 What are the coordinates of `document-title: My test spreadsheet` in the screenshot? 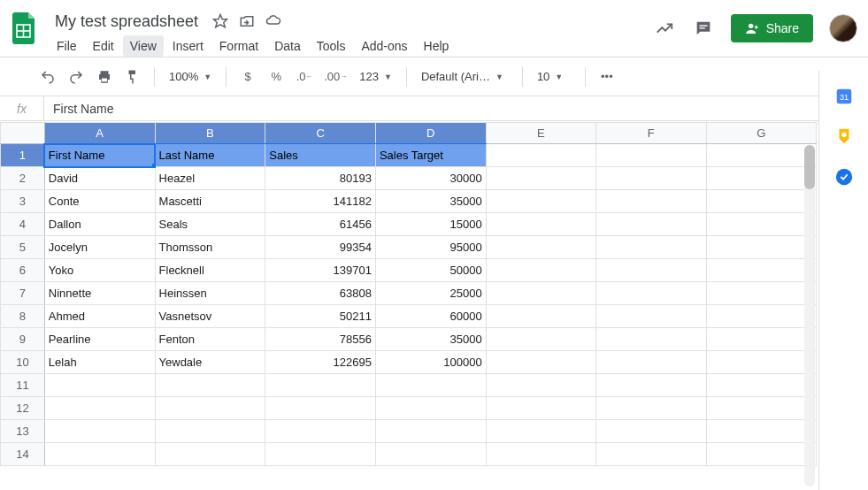 It's located at (127, 21).